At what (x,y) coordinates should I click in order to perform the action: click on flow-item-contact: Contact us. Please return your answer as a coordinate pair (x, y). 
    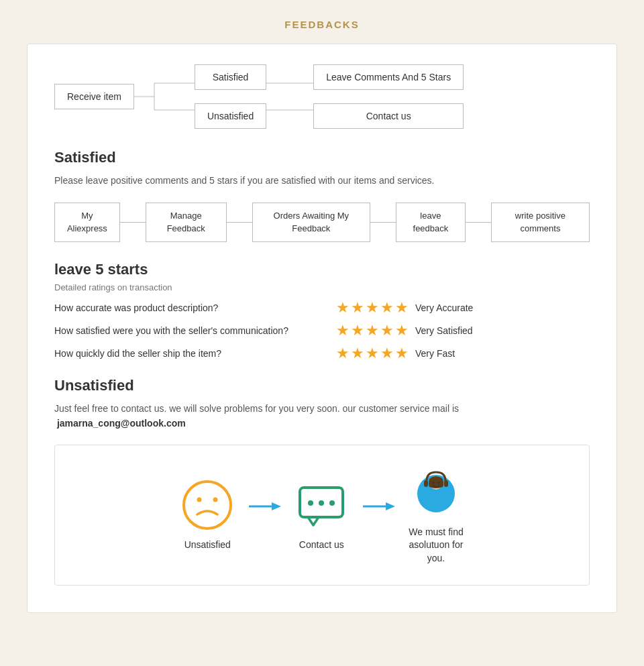
    Looking at the image, I should click on (321, 515).